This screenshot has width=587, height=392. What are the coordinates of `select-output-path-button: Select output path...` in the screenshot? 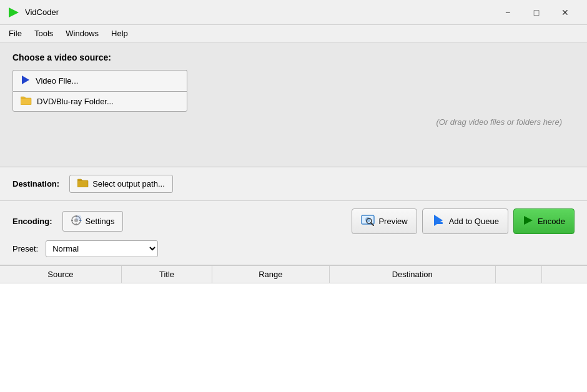 It's located at (121, 184).